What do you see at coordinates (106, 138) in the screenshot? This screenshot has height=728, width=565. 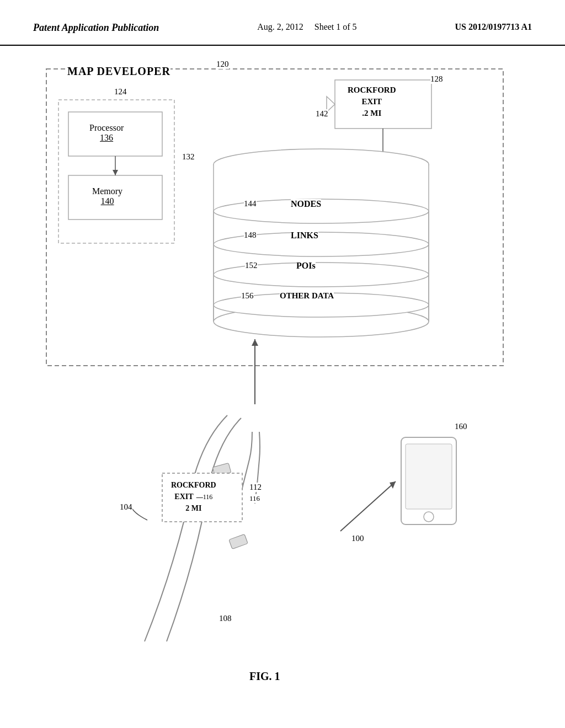 I see `processor-num: 136` at bounding box center [106, 138].